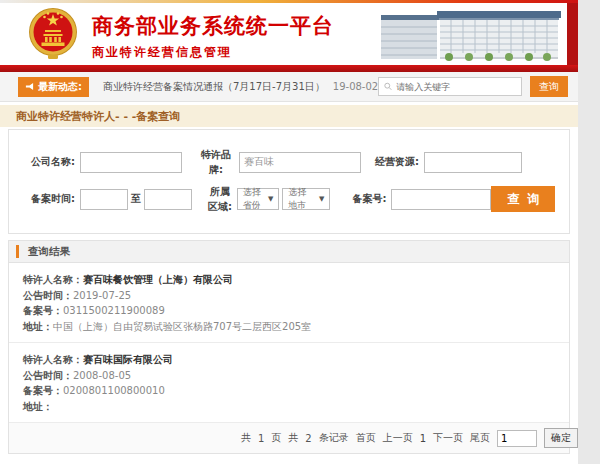  I want to click on news-bar: 最新动态: 商业特许经营备案情况通报（7月17日-7月31日） 19-08-02…, so click(289, 87).